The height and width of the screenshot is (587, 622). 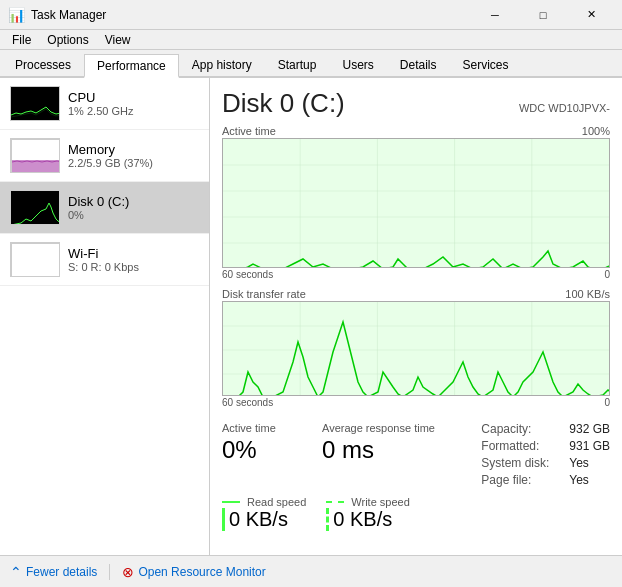 What do you see at coordinates (546, 446) in the screenshot?
I see `info-row-formatted: Formatted: 931 GB` at bounding box center [546, 446].